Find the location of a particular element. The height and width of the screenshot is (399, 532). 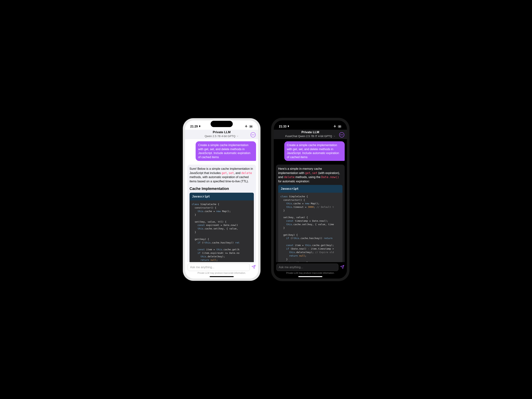

screen: 21:33 32 Private LLM FuseChat Qwen 2.5 7… is located at coordinates (310, 200).